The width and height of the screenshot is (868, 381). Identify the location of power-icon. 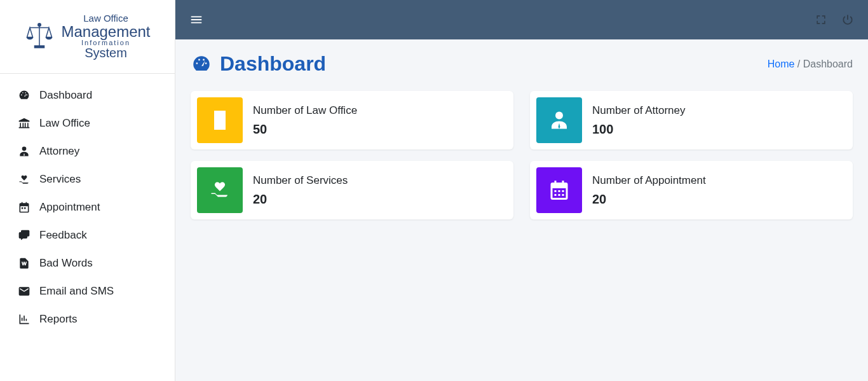
(848, 20).